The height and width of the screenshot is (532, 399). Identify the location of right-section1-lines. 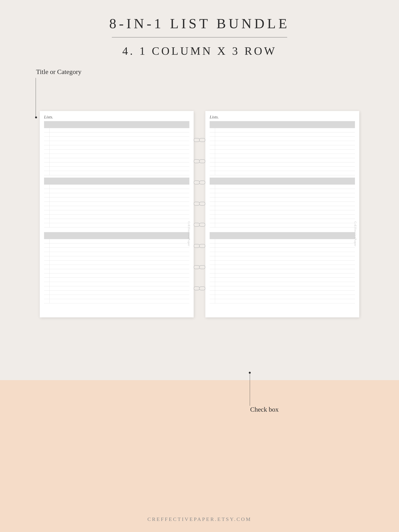
(282, 152).